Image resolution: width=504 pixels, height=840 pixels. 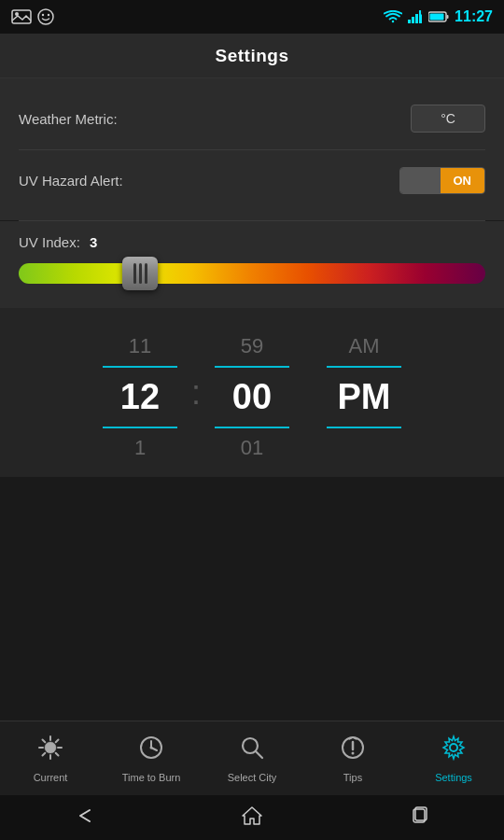 I want to click on recent-button, so click(x=420, y=818).